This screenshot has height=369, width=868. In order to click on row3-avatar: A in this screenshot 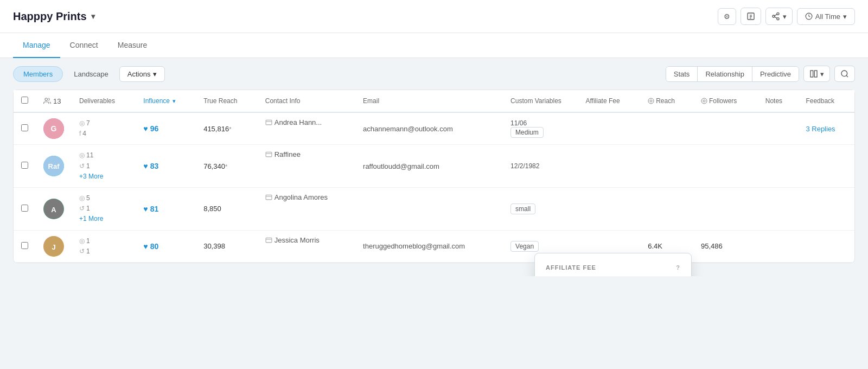, I will do `click(54, 208)`.